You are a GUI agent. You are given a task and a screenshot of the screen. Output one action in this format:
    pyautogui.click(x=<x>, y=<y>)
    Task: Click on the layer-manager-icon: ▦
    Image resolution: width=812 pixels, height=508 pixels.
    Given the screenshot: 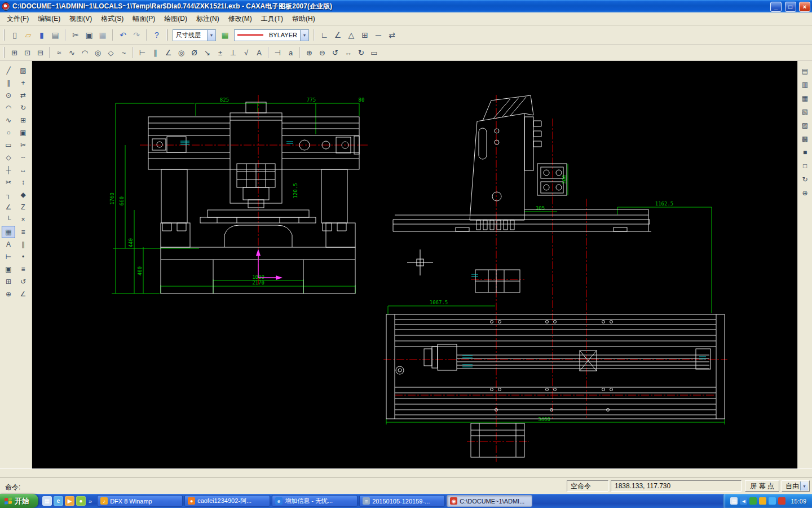 What is the action you would take?
    pyautogui.click(x=225, y=35)
    